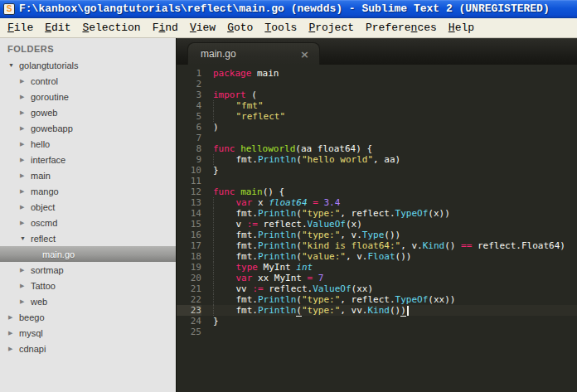  I want to click on line-number: 9, so click(189, 159).